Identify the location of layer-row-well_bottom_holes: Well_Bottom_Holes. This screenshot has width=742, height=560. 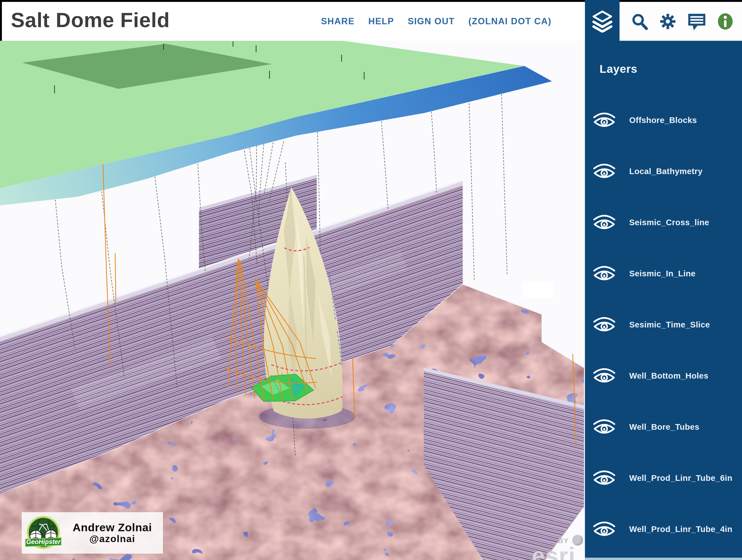
(664, 376).